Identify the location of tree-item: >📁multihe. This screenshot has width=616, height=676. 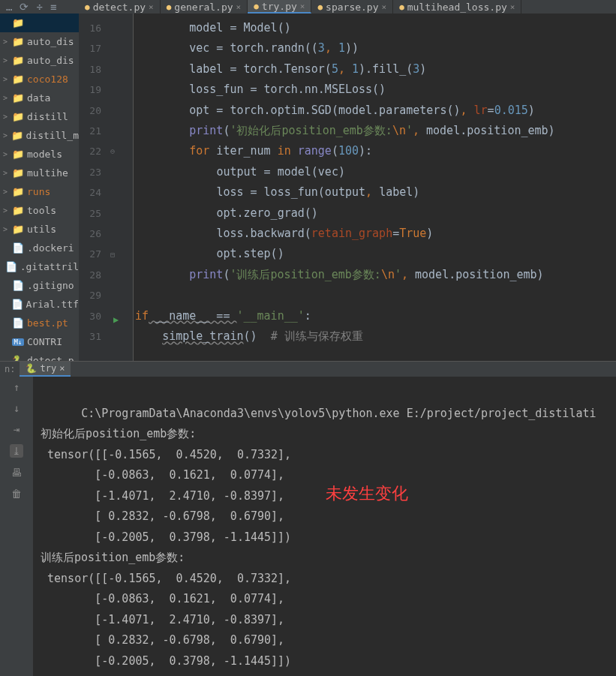
(39, 173).